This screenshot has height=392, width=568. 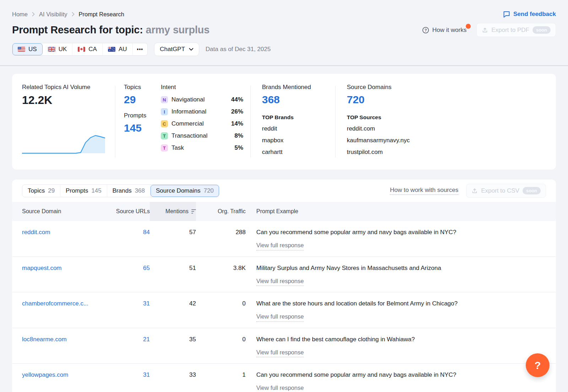 What do you see at coordinates (142, 128) in the screenshot?
I see `prompts-value: 145` at bounding box center [142, 128].